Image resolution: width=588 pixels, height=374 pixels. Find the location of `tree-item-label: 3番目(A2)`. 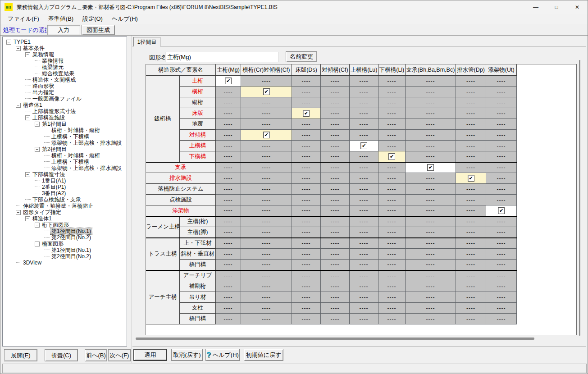

tree-item-label: 3番目(A2) is located at coordinates (54, 193).